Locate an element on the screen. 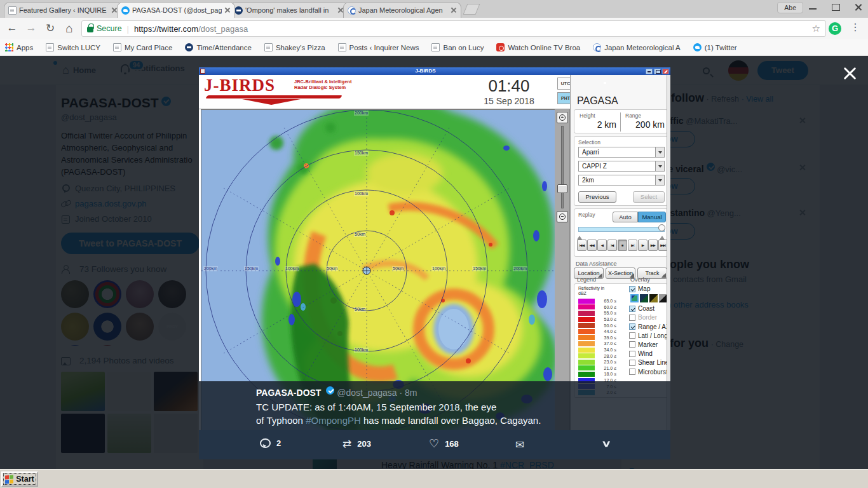  select-button: Select is located at coordinates (649, 197).